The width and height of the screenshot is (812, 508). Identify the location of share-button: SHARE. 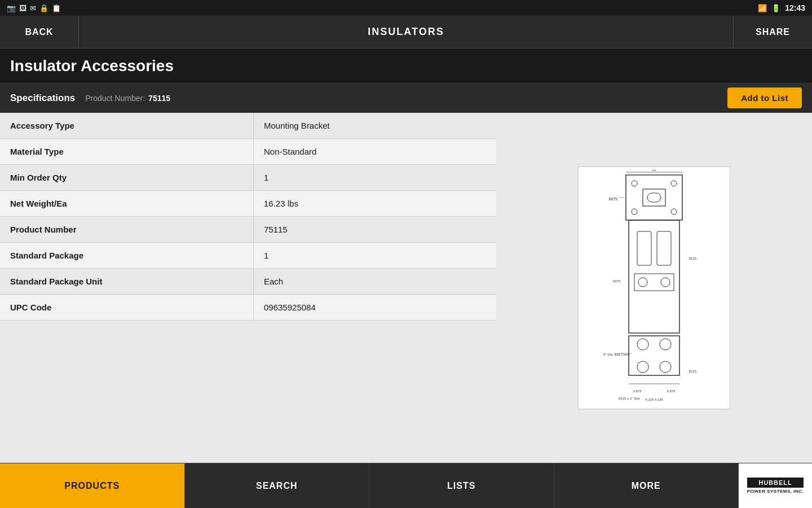
(773, 32).